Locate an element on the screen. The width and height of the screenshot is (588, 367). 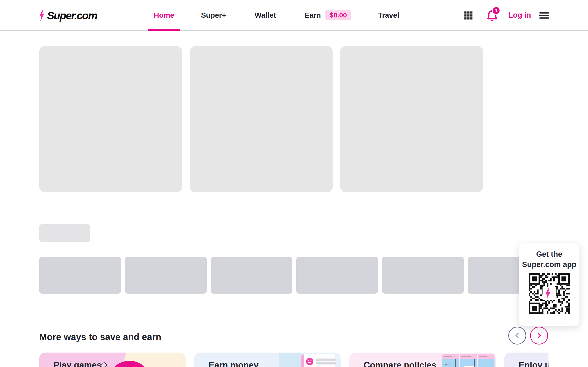
card-illustration-windows: ⌄⌄ is located at coordinates (468, 360).